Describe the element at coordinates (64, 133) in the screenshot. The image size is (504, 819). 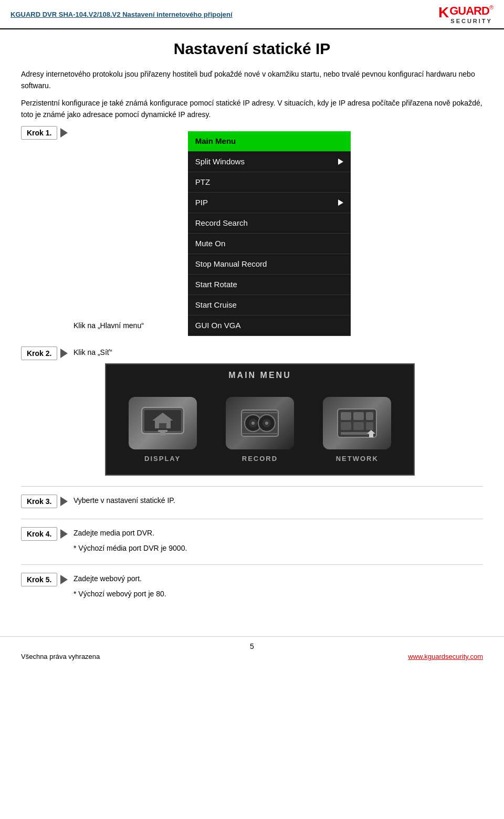
I see `step-1-arrow` at that location.